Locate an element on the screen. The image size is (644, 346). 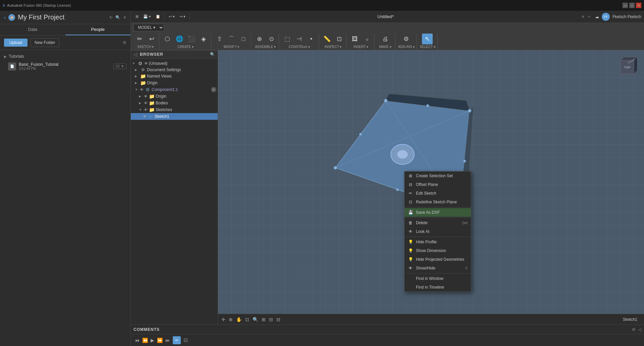
tab-close-button: ✕ is located at coordinates (583, 17).